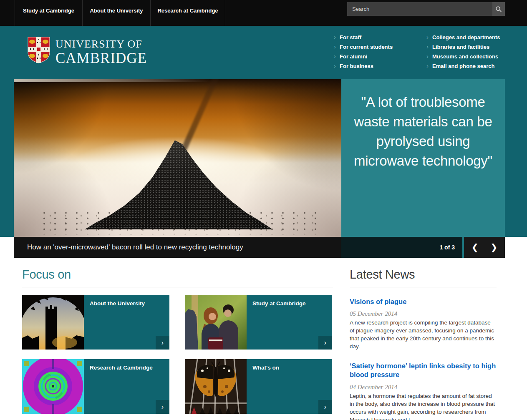 The height and width of the screenshot is (420, 527). What do you see at coordinates (127, 368) in the screenshot?
I see `card-label: Research at Cambridge` at bounding box center [127, 368].